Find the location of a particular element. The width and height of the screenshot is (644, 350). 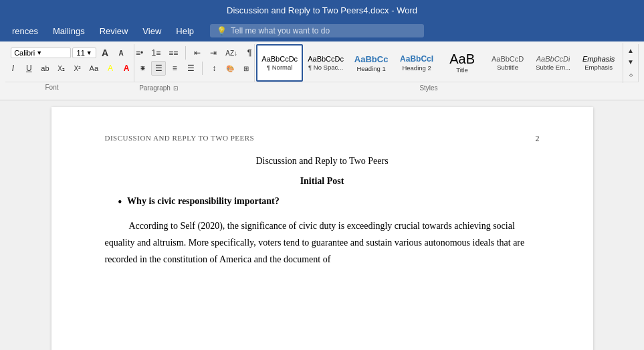

subscript-btn: X₂ is located at coordinates (62, 68).